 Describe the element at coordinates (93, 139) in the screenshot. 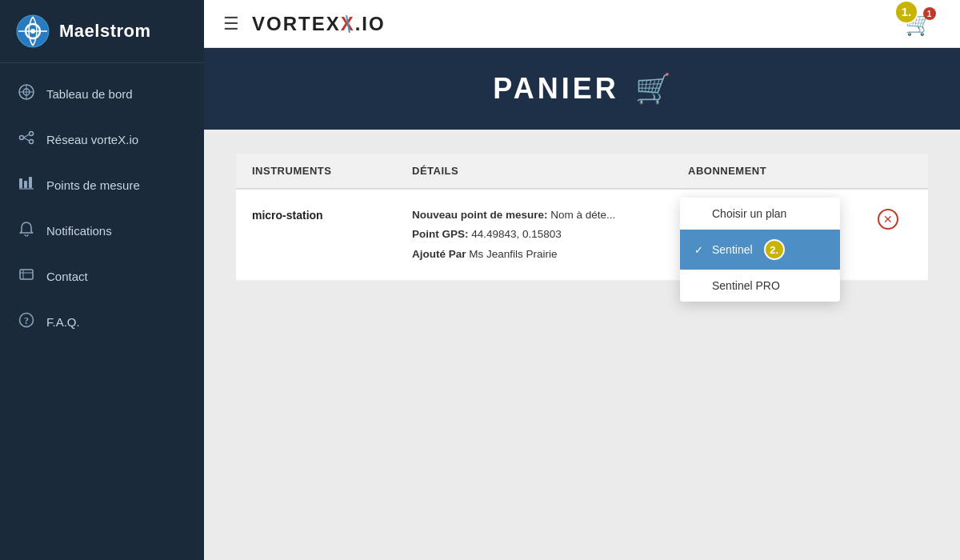

I see `sidebar-item-reseau-label: Réseau vorteX.io` at that location.